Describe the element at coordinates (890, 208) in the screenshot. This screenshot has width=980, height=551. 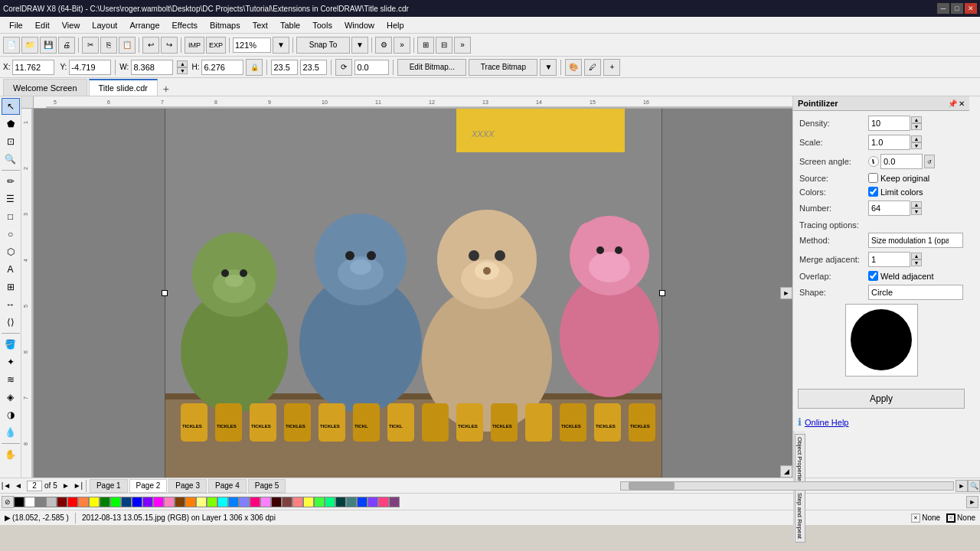
I see `number-input` at that location.